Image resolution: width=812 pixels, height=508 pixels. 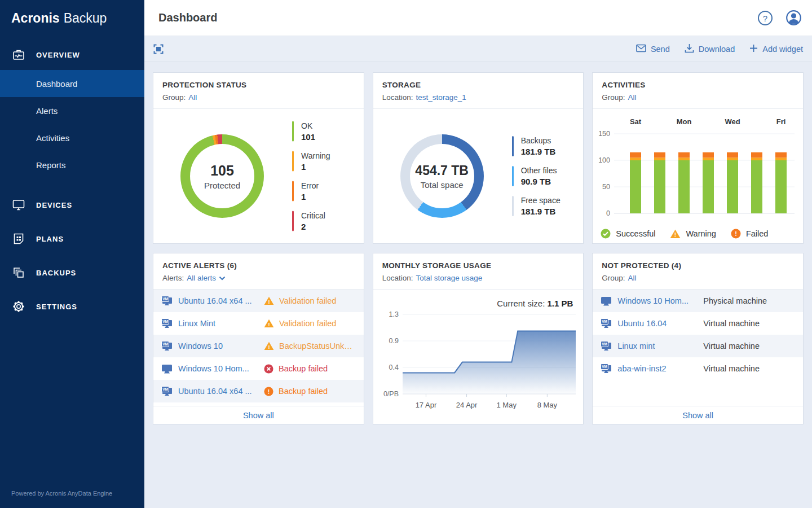 What do you see at coordinates (72, 205) in the screenshot?
I see `sidebar-section-devices: DEVICES` at bounding box center [72, 205].